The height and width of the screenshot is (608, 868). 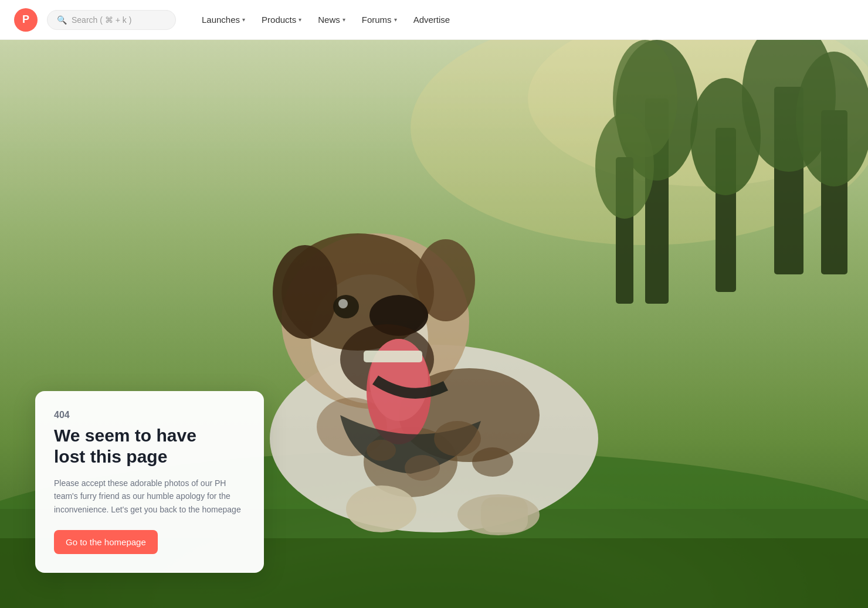 I want to click on search-placeholder: Search ( ⌘ + k ), so click(x=101, y=20).